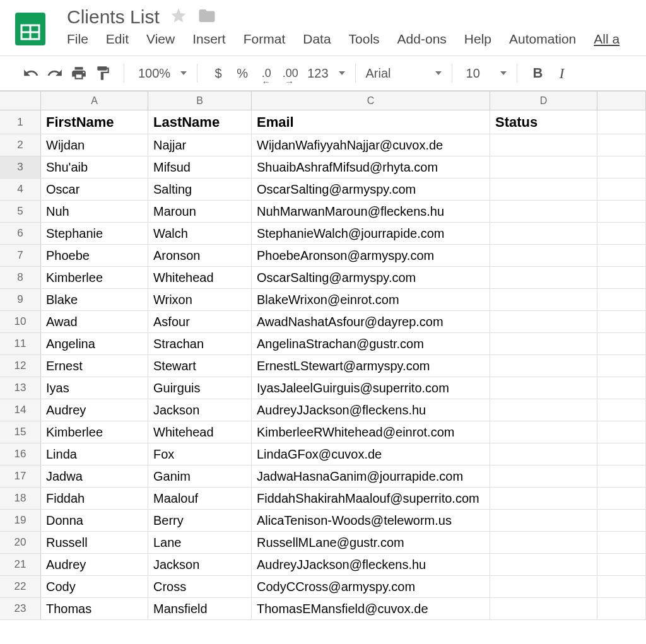  What do you see at coordinates (20, 167) in the screenshot?
I see `row-header: 3` at bounding box center [20, 167].